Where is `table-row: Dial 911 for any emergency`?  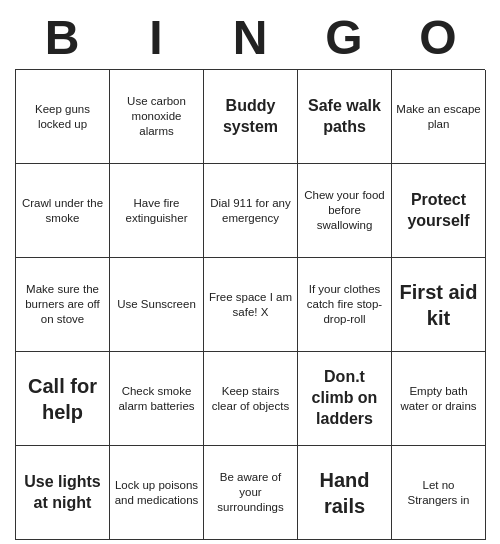 table-row: Dial 911 for any emergency is located at coordinates (251, 211).